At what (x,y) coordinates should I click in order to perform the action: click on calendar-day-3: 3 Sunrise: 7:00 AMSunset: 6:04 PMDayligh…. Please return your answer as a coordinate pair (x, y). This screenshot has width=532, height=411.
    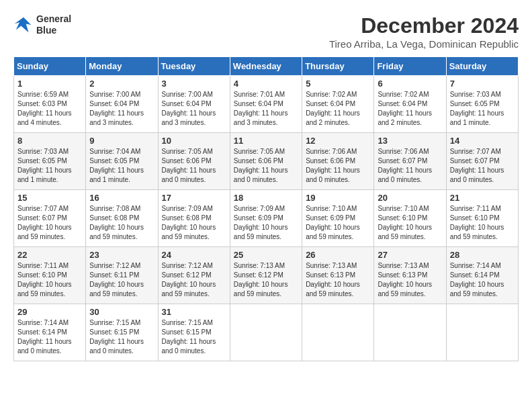
    Looking at the image, I should click on (193, 105).